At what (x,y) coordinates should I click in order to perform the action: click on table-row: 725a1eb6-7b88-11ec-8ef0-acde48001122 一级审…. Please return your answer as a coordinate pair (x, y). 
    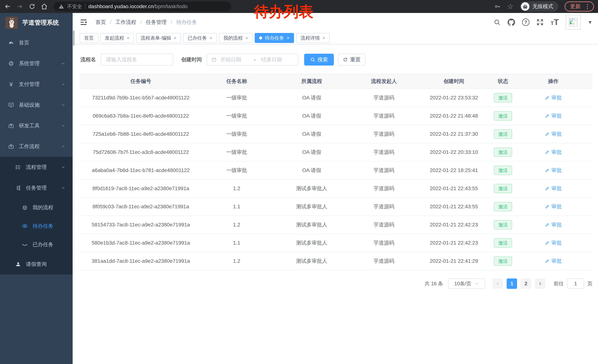
    Looking at the image, I should click on (336, 134).